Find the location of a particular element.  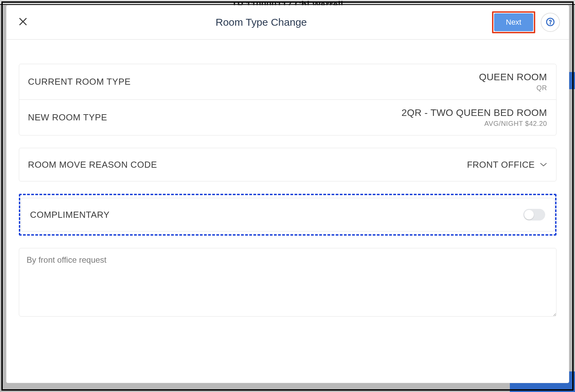

new-room-type-rate: AVG/NIGHT $42.20 is located at coordinates (474, 123).